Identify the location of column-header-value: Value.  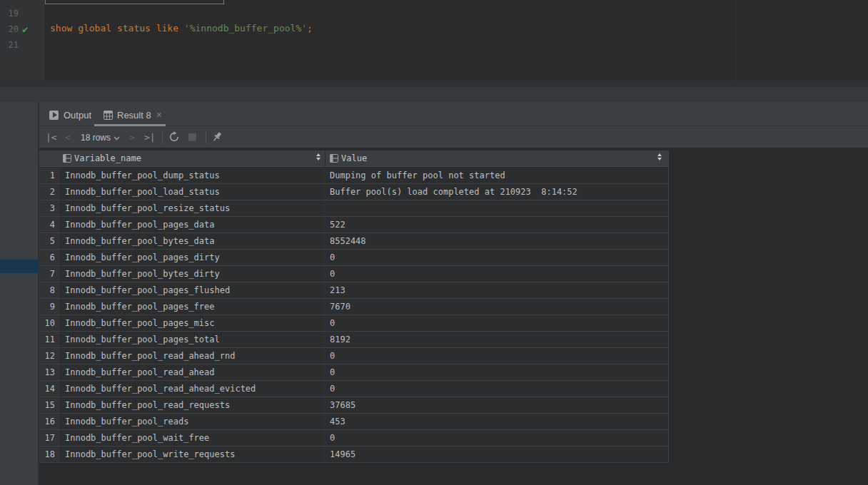
(354, 158).